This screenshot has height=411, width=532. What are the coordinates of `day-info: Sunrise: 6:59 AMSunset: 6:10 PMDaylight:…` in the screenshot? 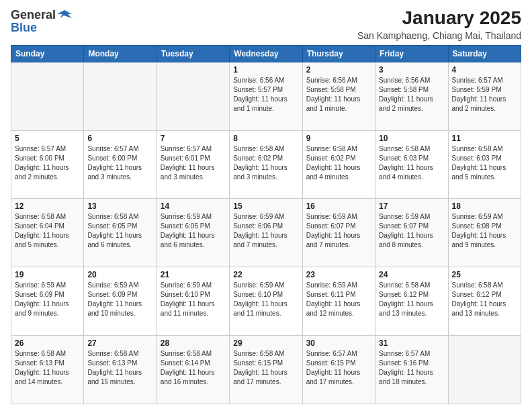 It's located at (266, 300).